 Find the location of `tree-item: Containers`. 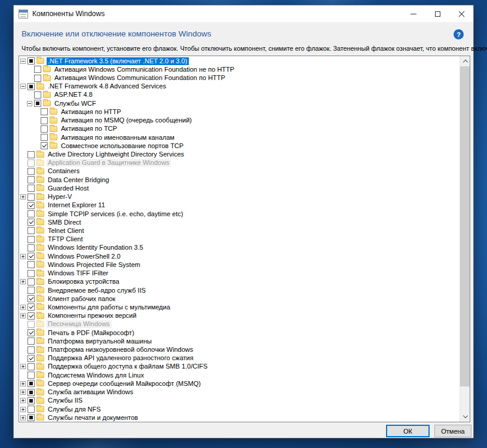

tree-item: Containers is located at coordinates (239, 171).